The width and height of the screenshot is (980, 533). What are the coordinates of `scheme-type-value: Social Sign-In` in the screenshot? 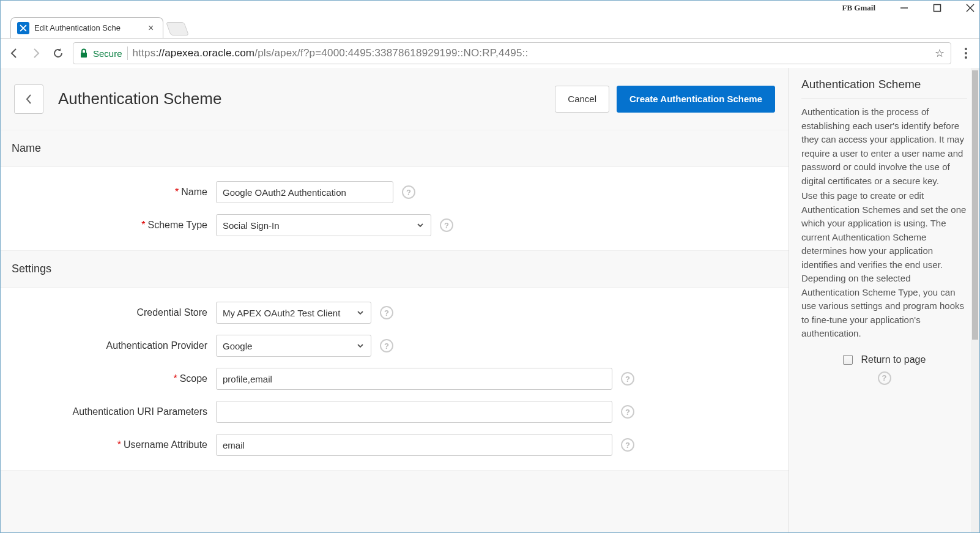 It's located at (251, 225).